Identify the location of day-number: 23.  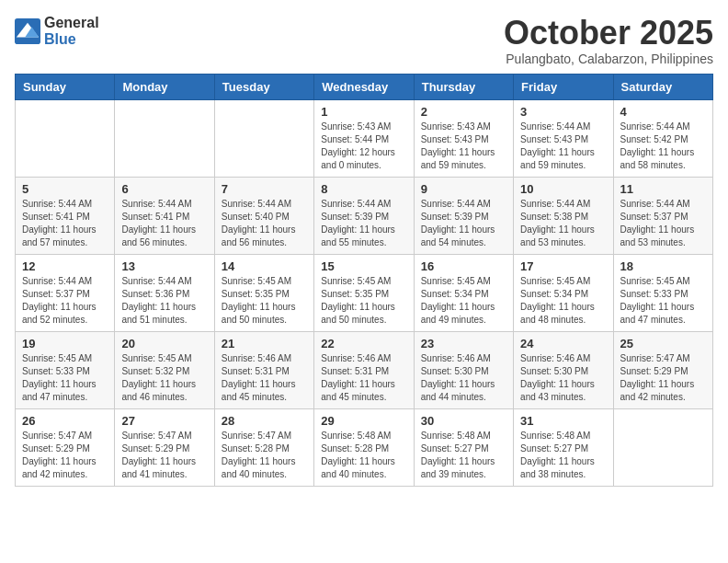
(463, 344).